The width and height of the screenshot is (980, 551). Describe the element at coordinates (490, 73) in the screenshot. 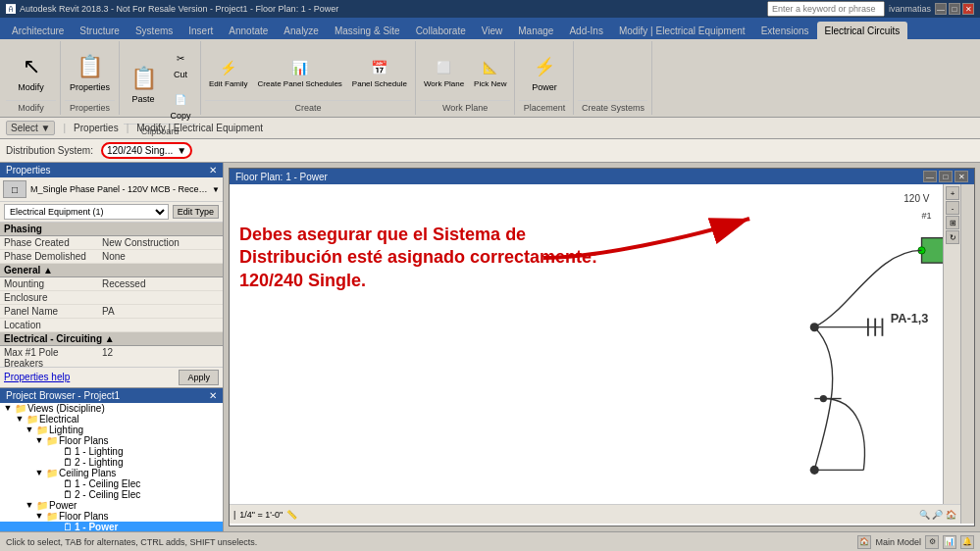

I see `pick-new-button: 📐 Pick New` at that location.